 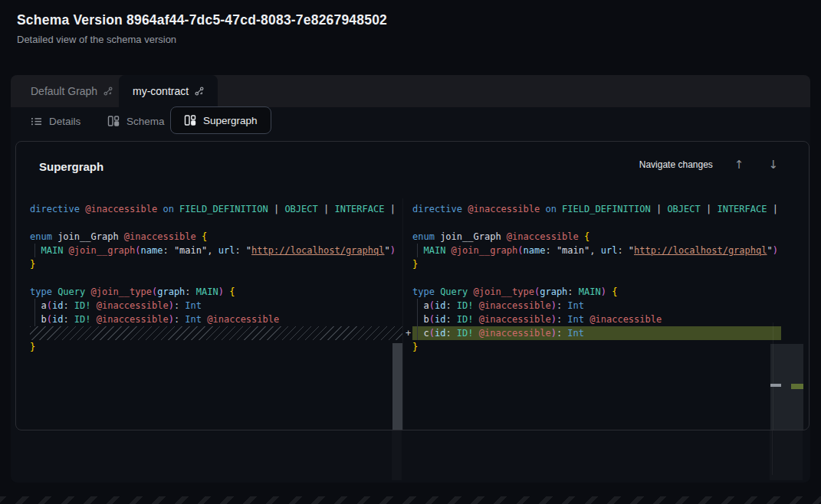 I want to click on tab-label: Default Graph, so click(x=64, y=91).